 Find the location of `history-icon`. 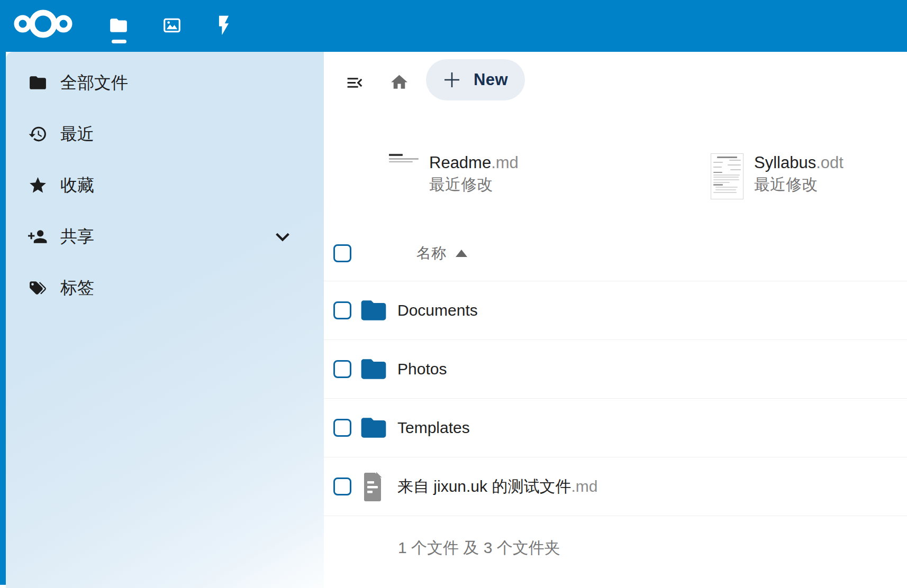

history-icon is located at coordinates (38, 134).